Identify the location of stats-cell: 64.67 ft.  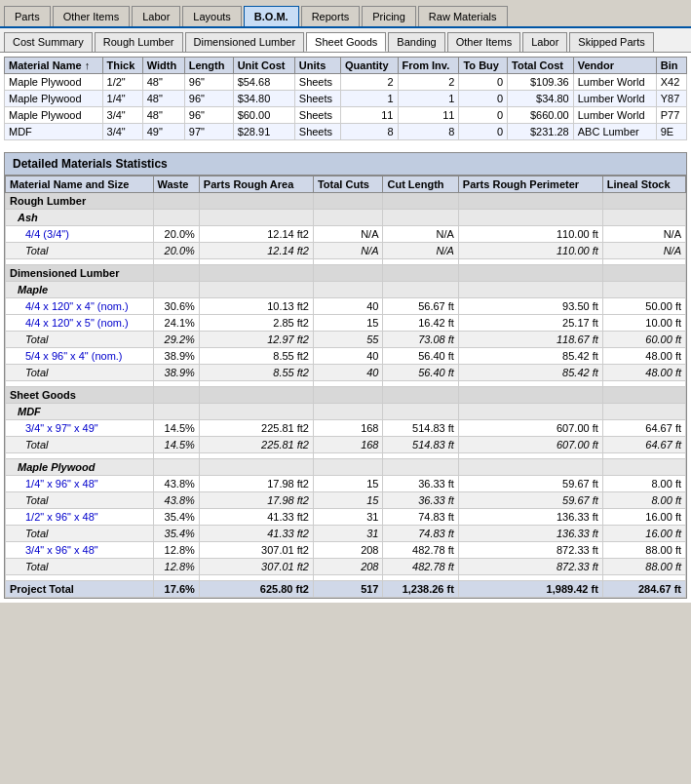
(643, 445).